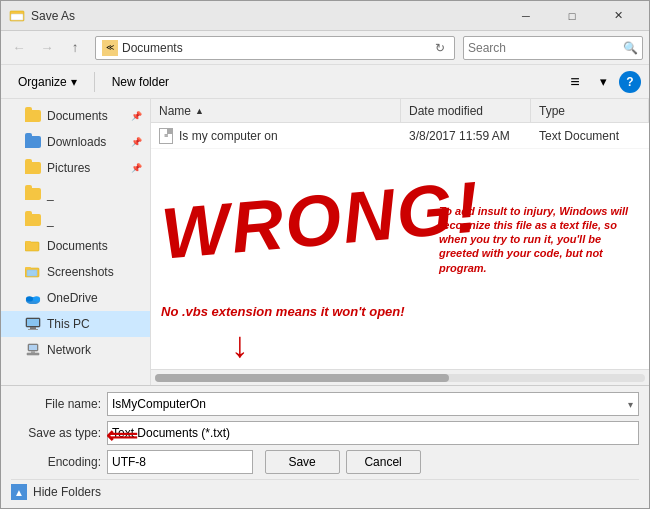 The height and width of the screenshot is (509, 650). I want to click on sidebar-item-pictures: Pictures 📌, so click(76, 168).